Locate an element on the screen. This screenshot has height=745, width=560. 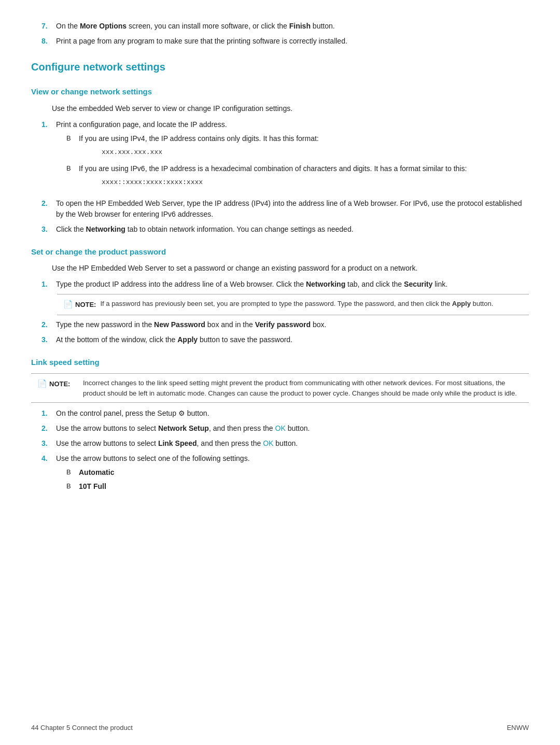
link-num-3: 3. is located at coordinates (49, 444).